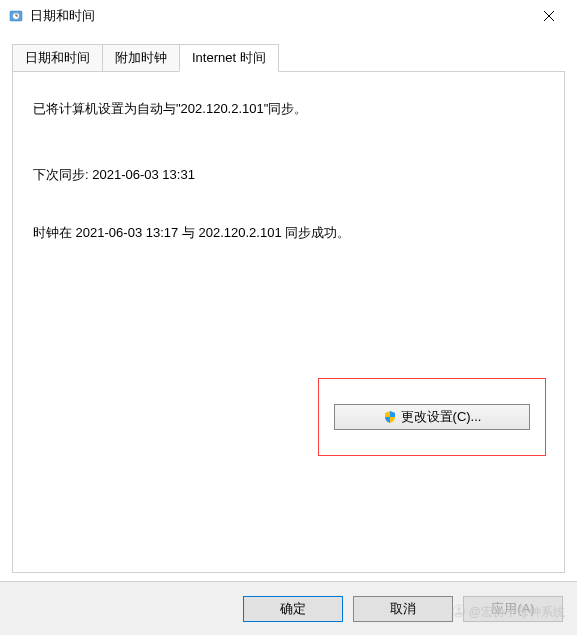 This screenshot has height=635, width=577. I want to click on tab-date-time: 日期和时间, so click(58, 58).